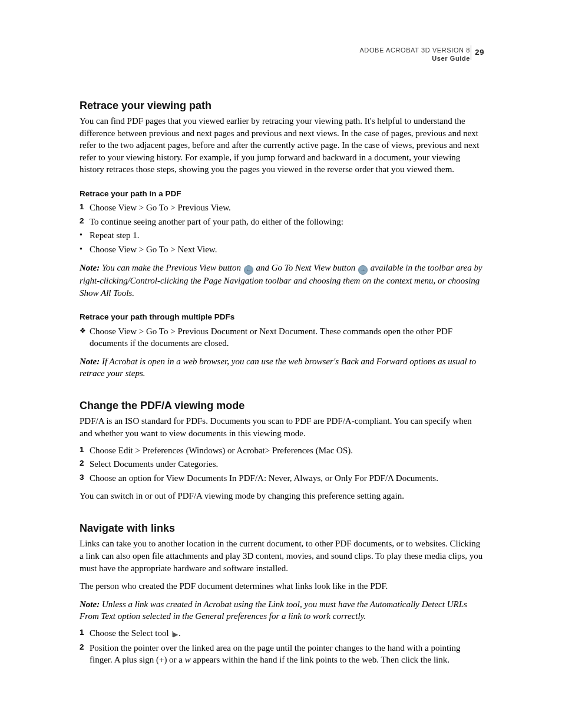  I want to click on subheading-retrace-pdf: Retrace your path in a PDF, so click(282, 194).